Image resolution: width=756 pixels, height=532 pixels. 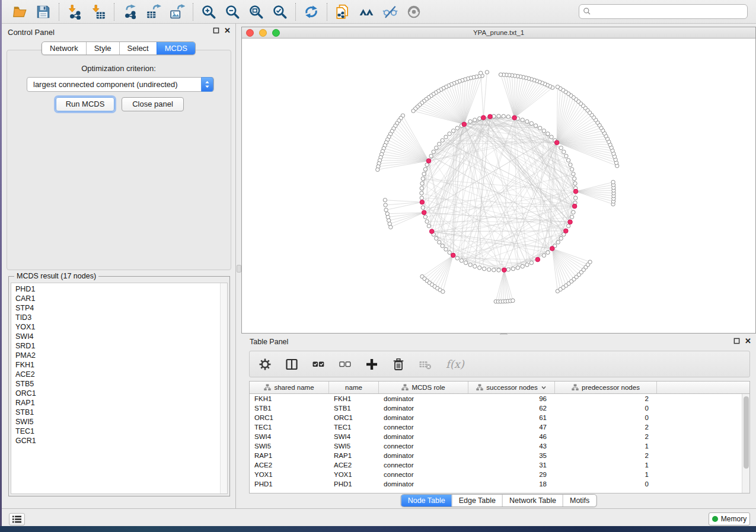 I want to click on mcds-result-item: STB5, so click(x=115, y=384).